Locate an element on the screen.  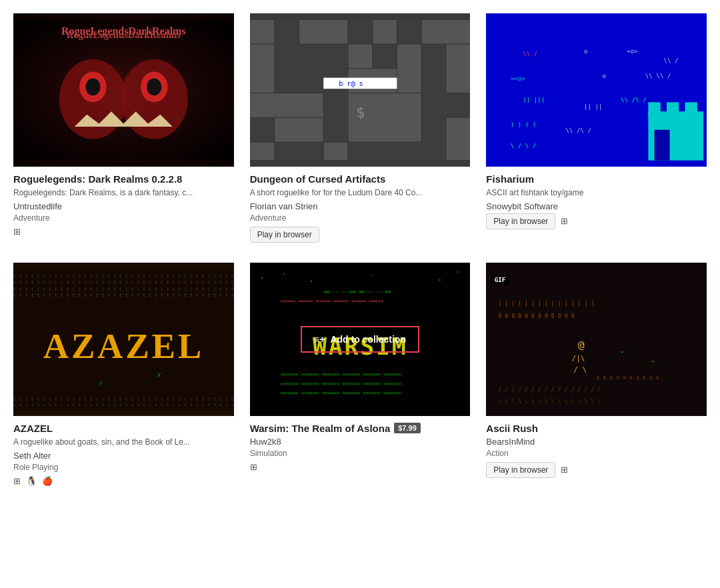
add-to-collection-button: ≡+ Add to collection is located at coordinates (360, 339).